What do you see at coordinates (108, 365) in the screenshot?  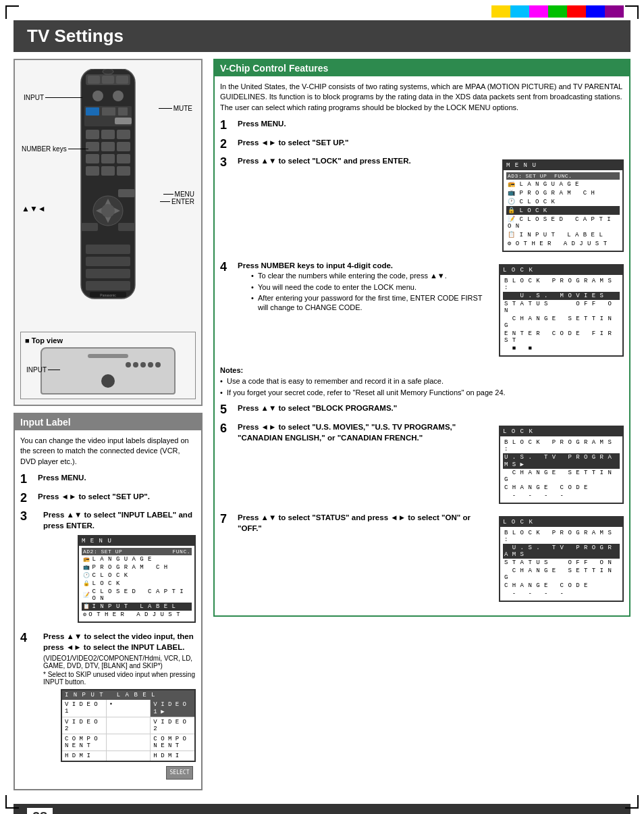 I see `top-view-section: ■ Top view INPUT` at bounding box center [108, 365].